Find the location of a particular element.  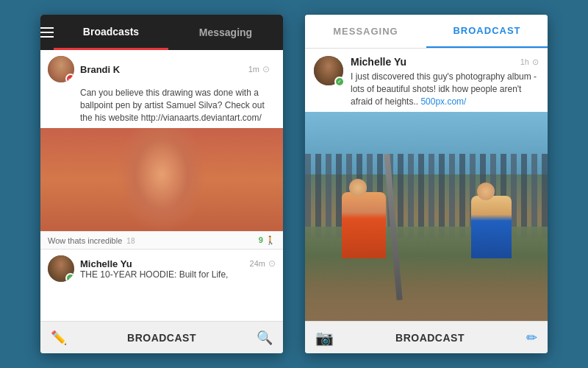

post-text-1: Can you believe this drawing was done wi… is located at coordinates (162, 107).